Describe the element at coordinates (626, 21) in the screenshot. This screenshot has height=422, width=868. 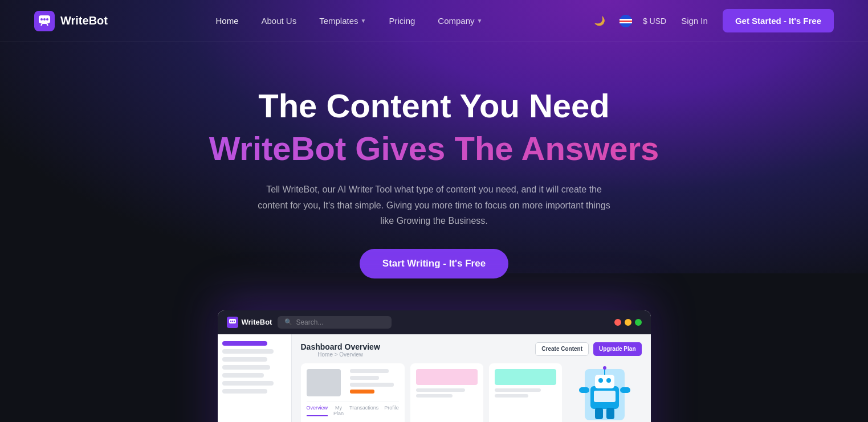
I see `language-selector` at that location.